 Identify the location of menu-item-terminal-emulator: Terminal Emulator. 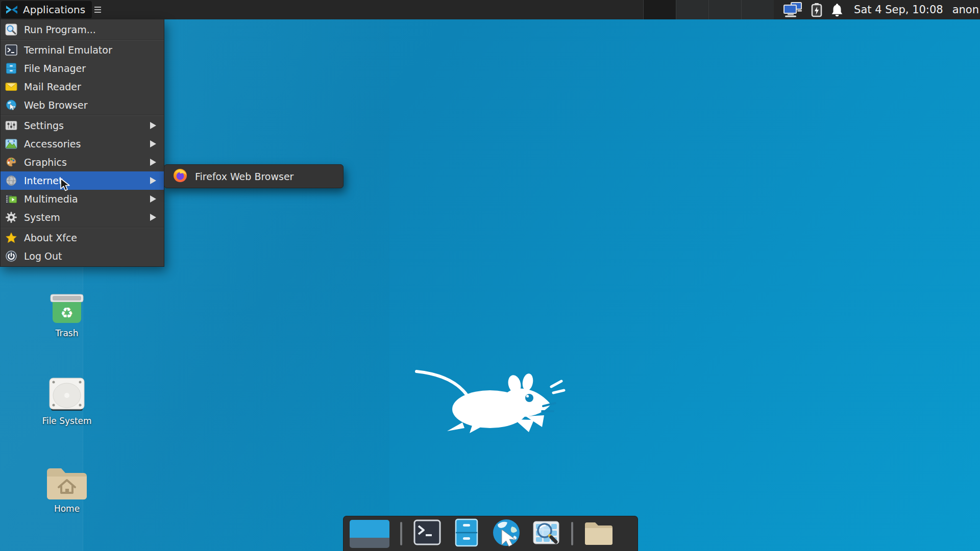
(82, 50).